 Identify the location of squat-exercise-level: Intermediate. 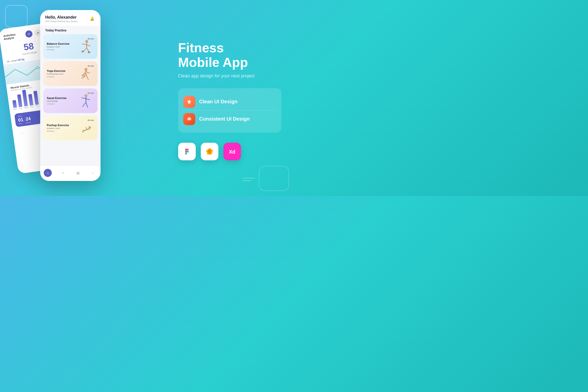
(62, 101).